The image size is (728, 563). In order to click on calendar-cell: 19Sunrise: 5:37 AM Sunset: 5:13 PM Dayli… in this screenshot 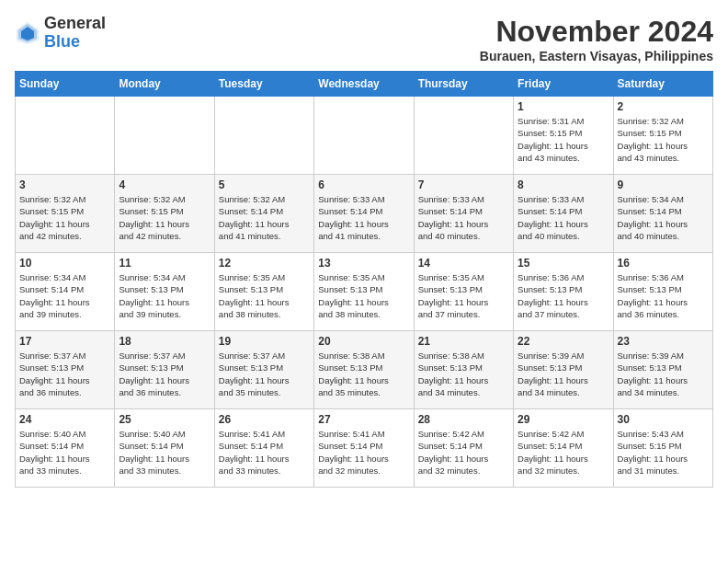, I will do `click(264, 370)`.